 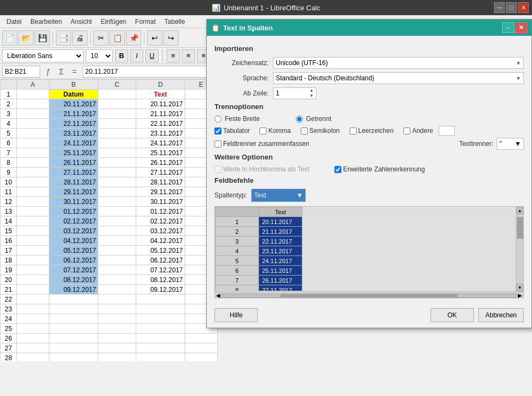 What do you see at coordinates (74, 290) in the screenshot?
I see `cell-b: 09.12.2017` at bounding box center [74, 290].